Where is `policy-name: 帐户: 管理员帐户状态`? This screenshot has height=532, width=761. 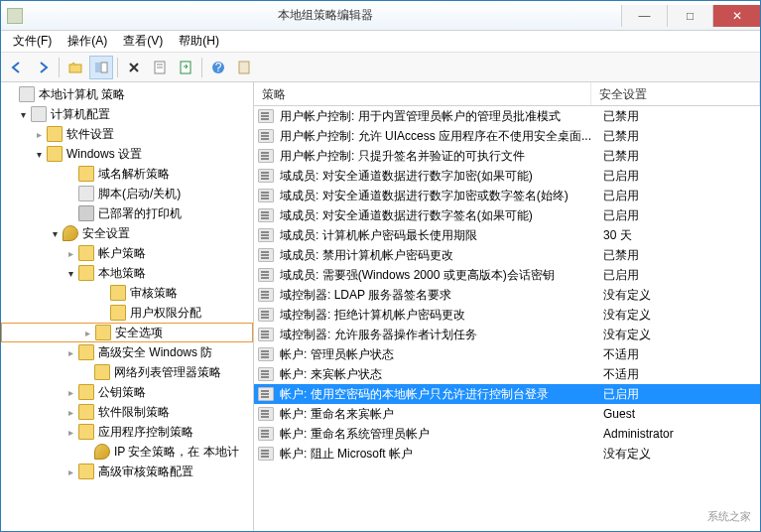 policy-name: 帐户: 管理员帐户状态 is located at coordinates (437, 355).